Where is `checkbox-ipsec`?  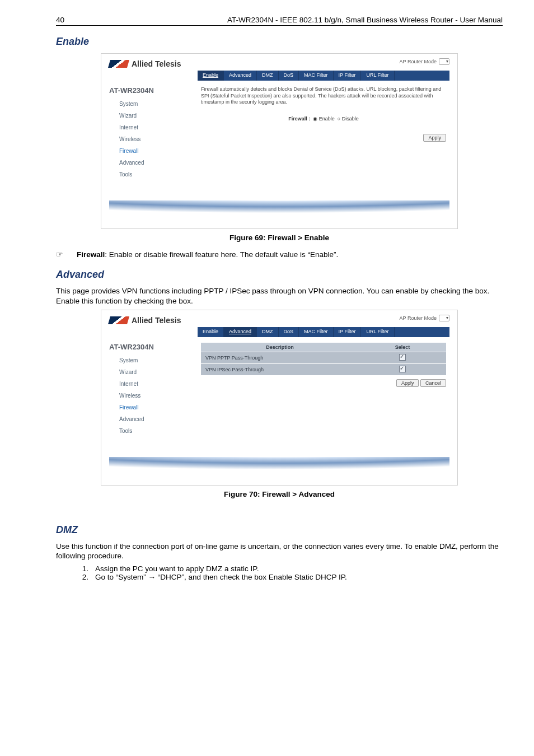
checkbox-ipsec is located at coordinates (402, 369).